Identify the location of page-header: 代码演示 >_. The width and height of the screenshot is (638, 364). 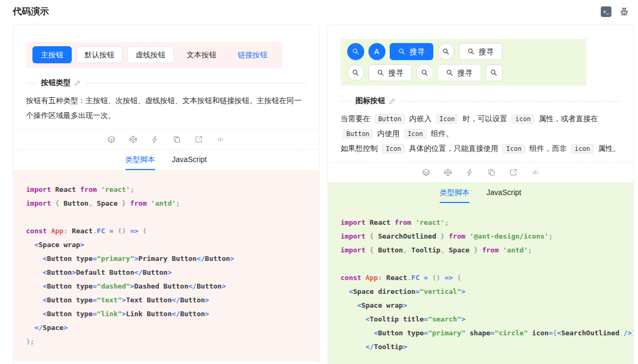
(319, 12).